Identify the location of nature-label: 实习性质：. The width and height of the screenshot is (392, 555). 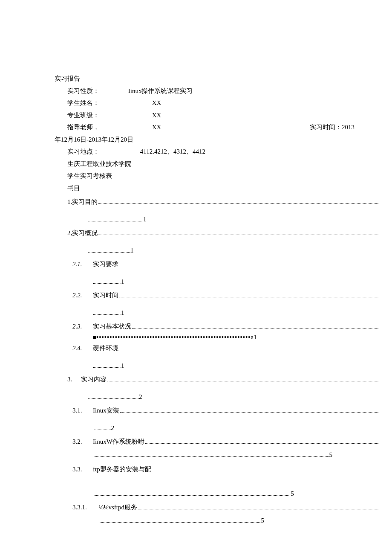
(84, 91).